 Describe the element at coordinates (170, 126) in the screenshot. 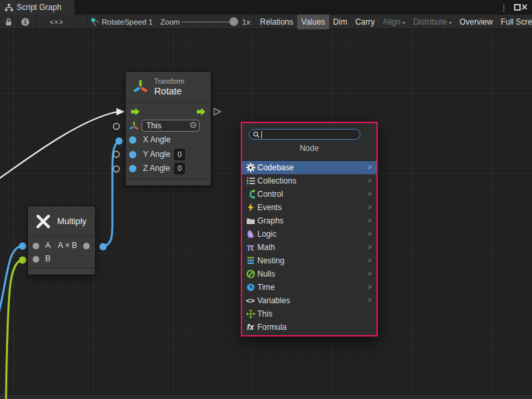

I see `this-object-field: This` at that location.